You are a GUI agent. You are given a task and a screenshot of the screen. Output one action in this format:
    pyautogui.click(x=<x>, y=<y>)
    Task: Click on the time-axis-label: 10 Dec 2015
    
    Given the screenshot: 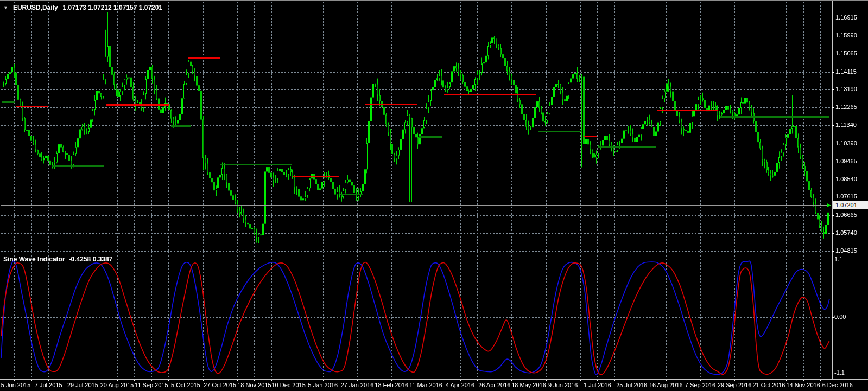 What is the action you would take?
    pyautogui.click(x=288, y=385)
    